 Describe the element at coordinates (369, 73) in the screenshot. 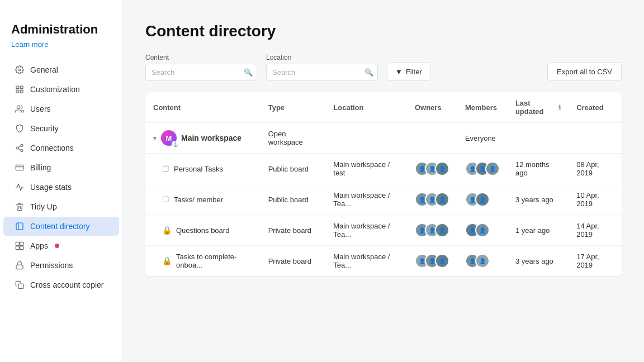

I see `location-search-icon: 🔍` at that location.